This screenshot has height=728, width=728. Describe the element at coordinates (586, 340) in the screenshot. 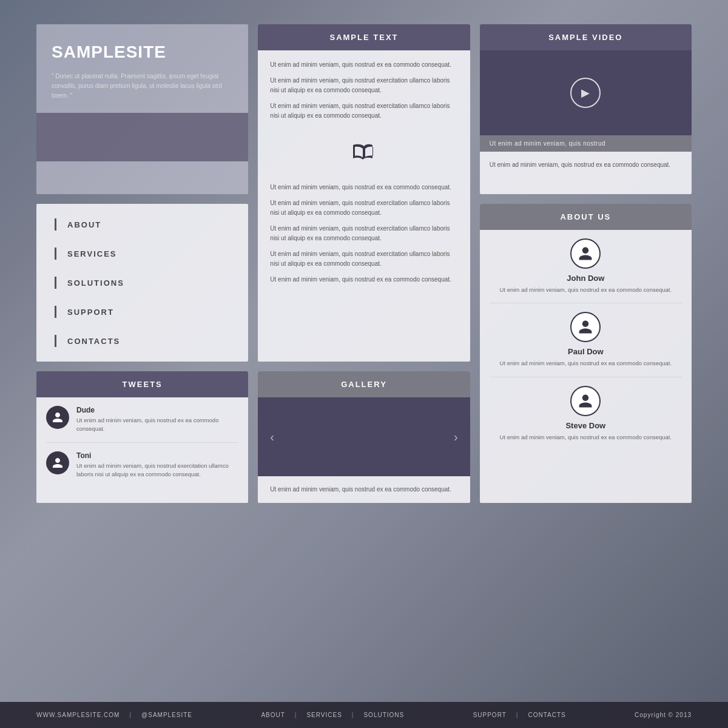

I see `person-paul: Paul Dow Ut enim ad minim veniam, quis n…` at that location.